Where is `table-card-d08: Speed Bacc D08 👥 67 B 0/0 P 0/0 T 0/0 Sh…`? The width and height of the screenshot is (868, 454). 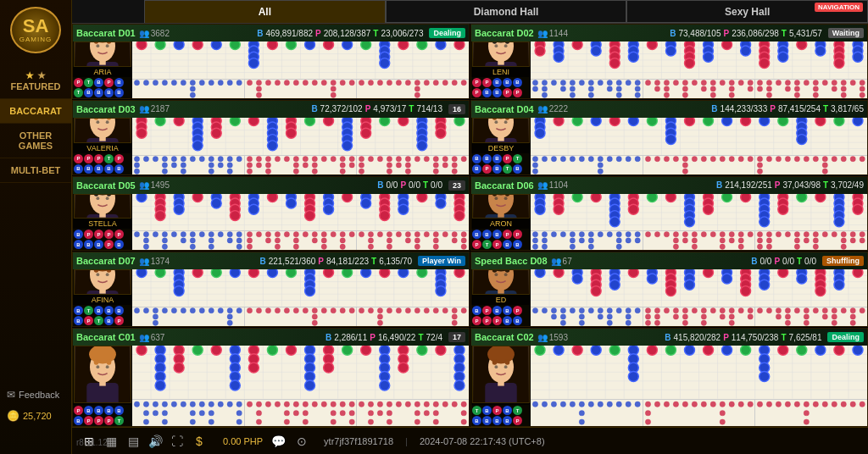
table-card-d08: Speed Bacc D08 👥 67 B 0/0 P 0/0 T 0/0 Sh… is located at coordinates (670, 290).